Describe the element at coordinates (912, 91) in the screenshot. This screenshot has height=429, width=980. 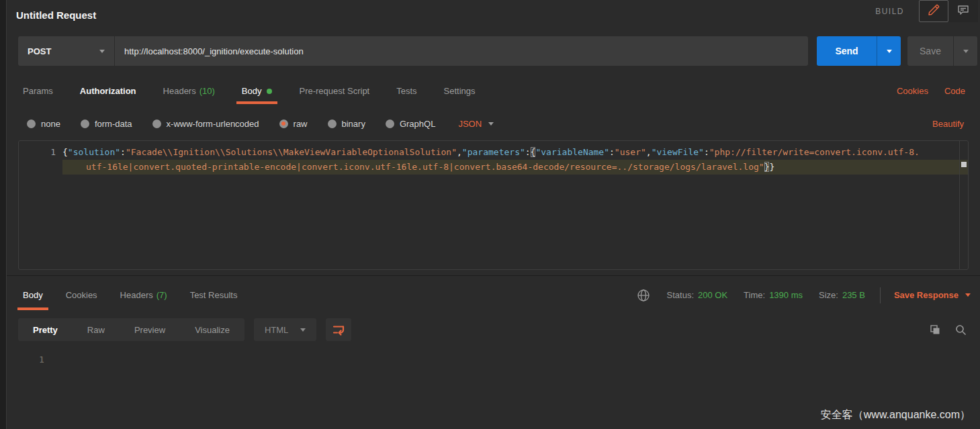
I see `cookies-link: Cookies` at that location.